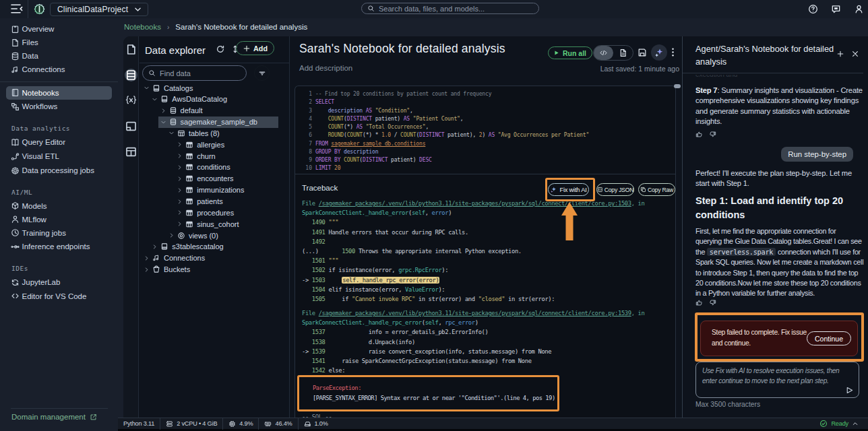 The image size is (868, 431). What do you see at coordinates (59, 29) in the screenshot?
I see `sidebar-item-overview: Overview` at bounding box center [59, 29].